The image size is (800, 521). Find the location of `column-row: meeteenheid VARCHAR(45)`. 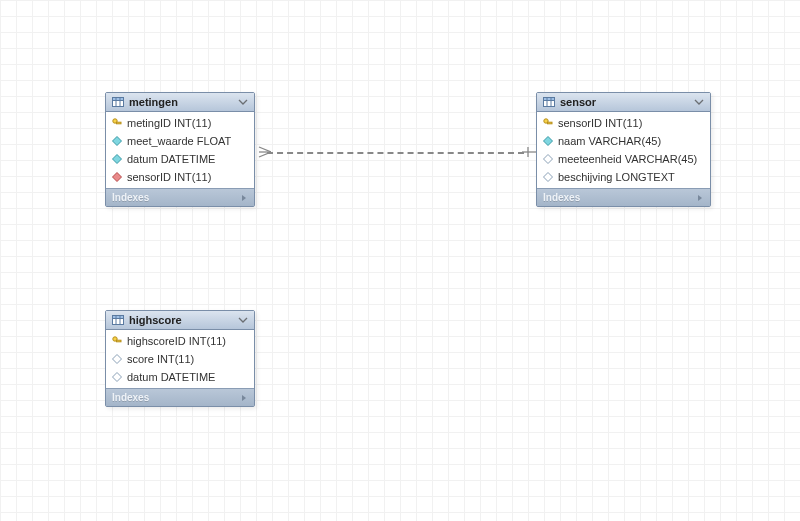

column-row: meeteenheid VARCHAR(45) is located at coordinates (624, 159).